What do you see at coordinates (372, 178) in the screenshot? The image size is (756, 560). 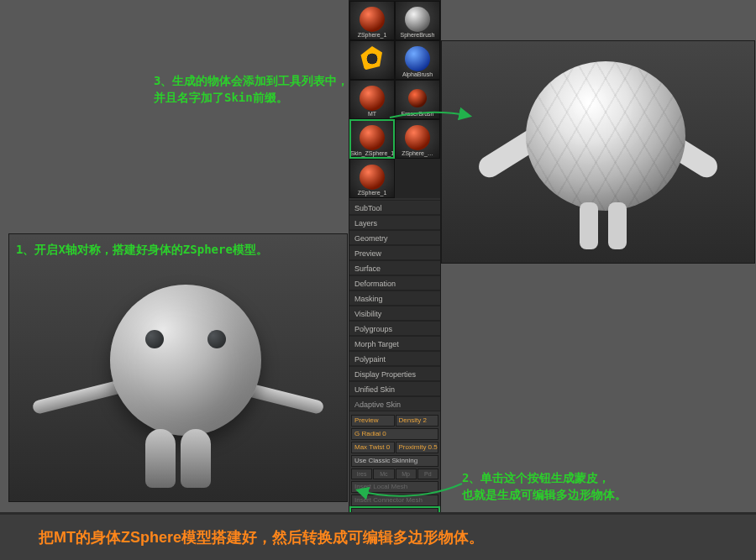 I see `thumb-zsphere-1b: ZSphere_1` at bounding box center [372, 178].